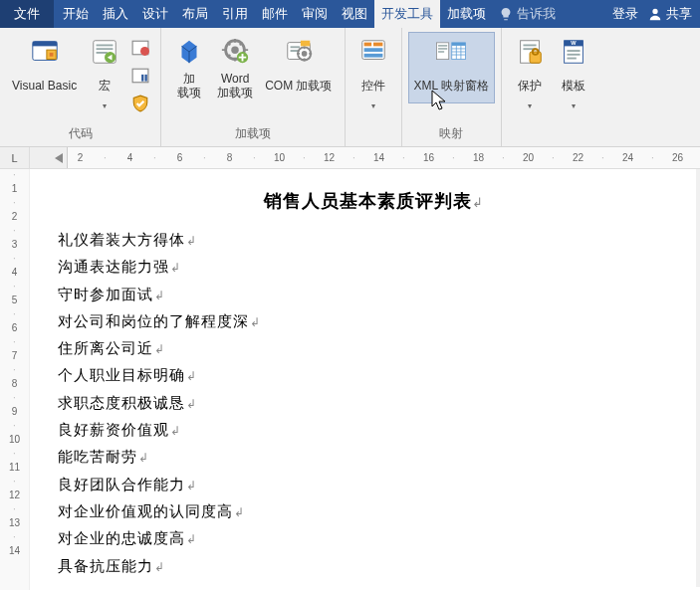  What do you see at coordinates (374, 376) in the screenshot?
I see `document-line: 个人职业目标明确↲` at bounding box center [374, 376].